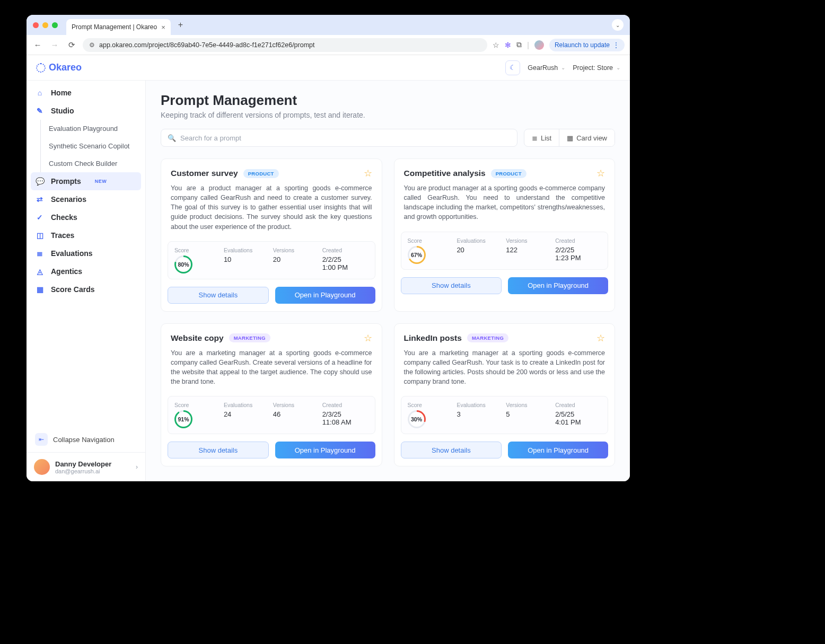 The height and width of the screenshot is (644, 825). Describe the element at coordinates (42, 467) in the screenshot. I see `avatar` at that location.